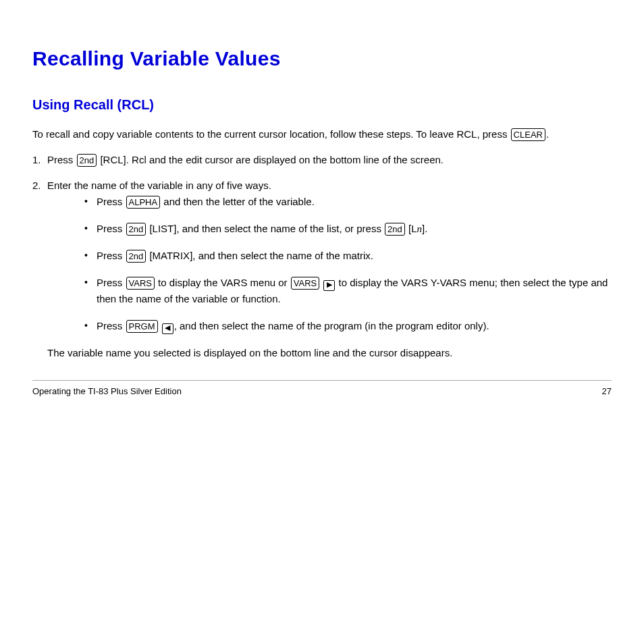 This screenshot has height=644, width=644. What do you see at coordinates (348, 291) in the screenshot?
I see `option-vars: Press VARS to display the VARS menu or V…` at bounding box center [348, 291].